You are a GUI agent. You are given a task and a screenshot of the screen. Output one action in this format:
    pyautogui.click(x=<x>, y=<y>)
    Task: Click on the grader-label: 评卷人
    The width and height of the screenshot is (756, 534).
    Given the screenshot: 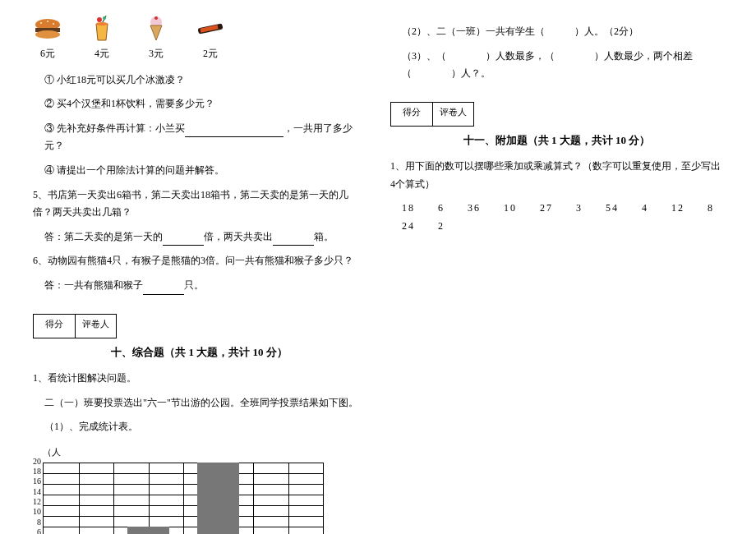 What is the action you would take?
    pyautogui.click(x=96, y=326)
    